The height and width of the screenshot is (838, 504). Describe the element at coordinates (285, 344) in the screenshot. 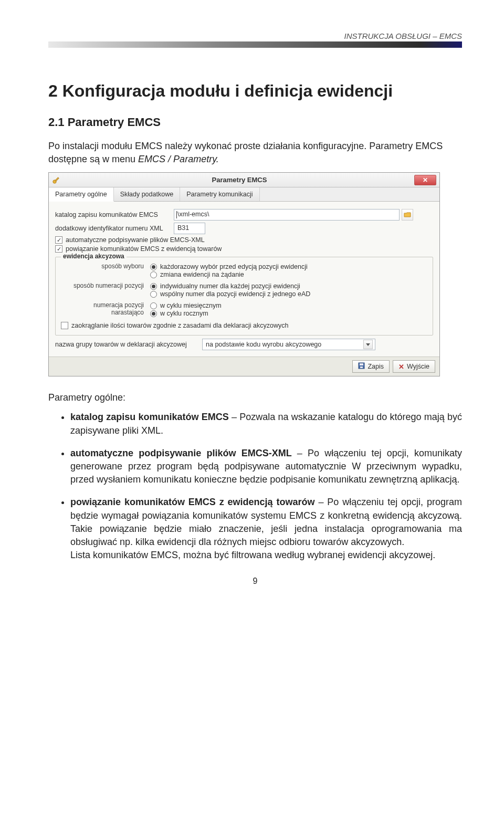

I see `combo-value: na podstawie kodu wyrobu akcyzowego` at that location.